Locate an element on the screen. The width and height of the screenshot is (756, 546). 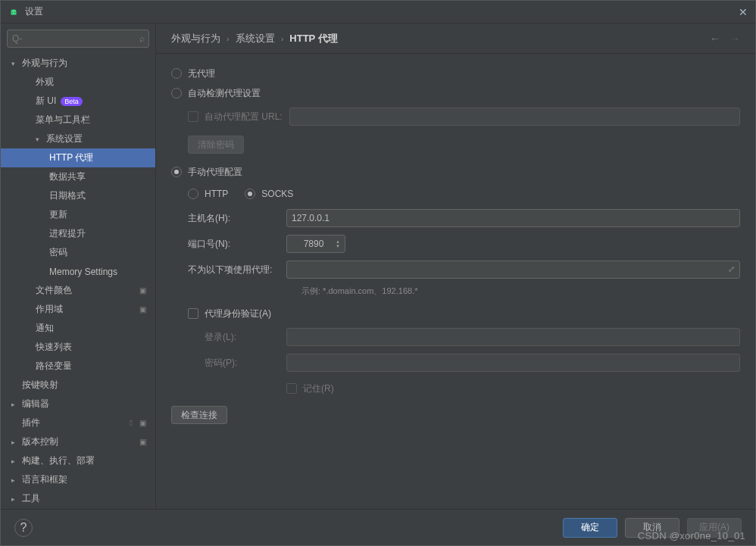
sidebar-label: 菜单与工具栏 is located at coordinates (63, 120).